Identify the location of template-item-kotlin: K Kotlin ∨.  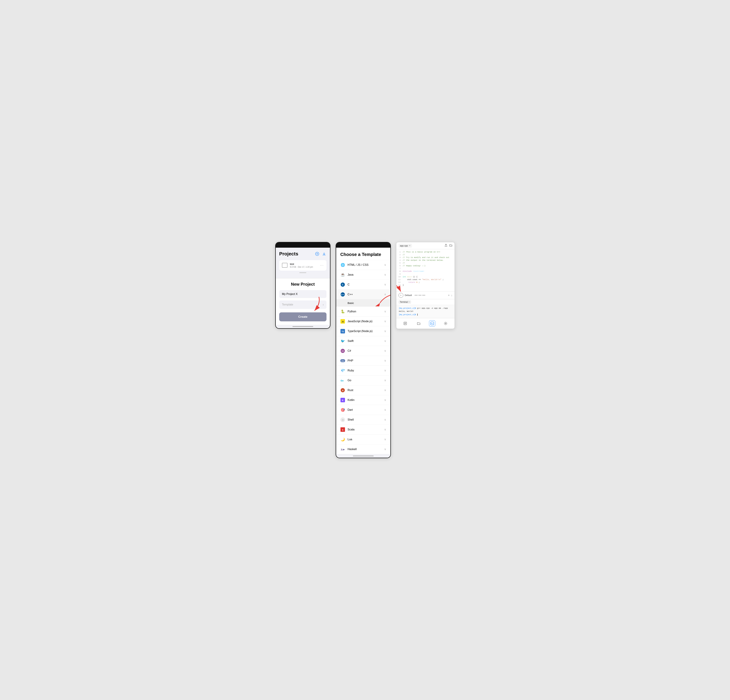
(364, 400).